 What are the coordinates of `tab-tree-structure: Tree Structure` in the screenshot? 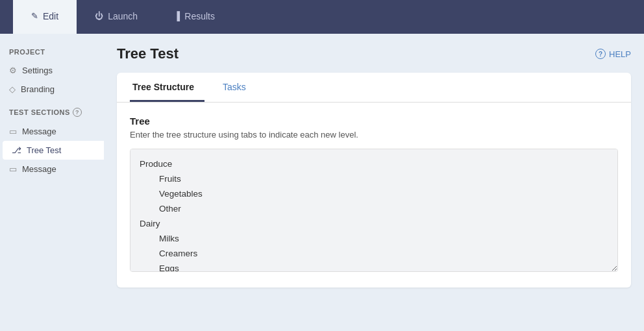 It's located at (167, 87).